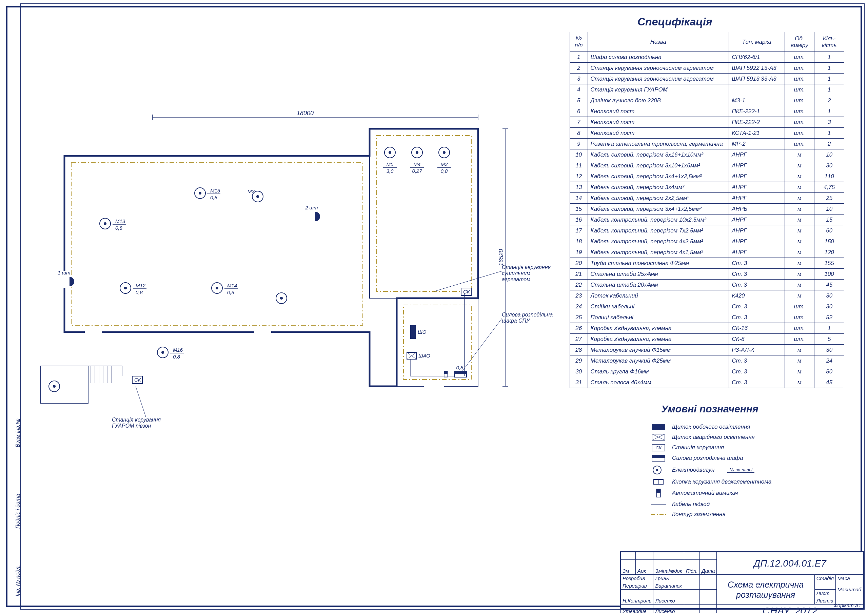 This screenshot has height=613, width=868. What do you see at coordinates (501, 258) in the screenshot?
I see `dim-vertical: 16520` at bounding box center [501, 258].